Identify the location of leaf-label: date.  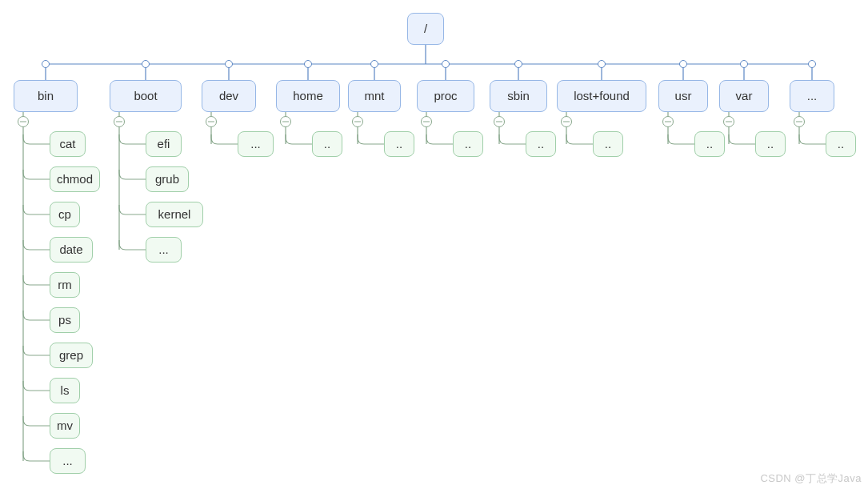
(70, 250).